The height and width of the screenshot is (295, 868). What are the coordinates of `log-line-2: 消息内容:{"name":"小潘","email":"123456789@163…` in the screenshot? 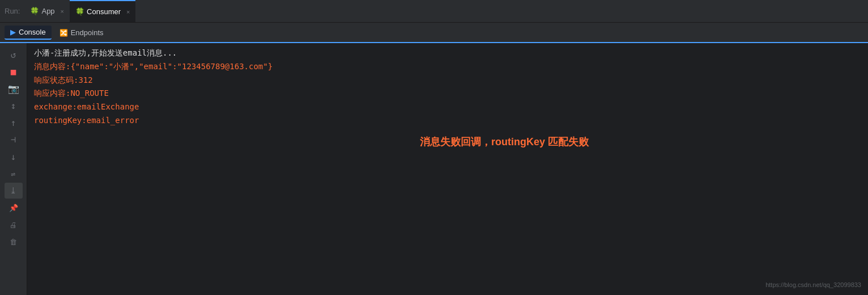 It's located at (448, 67).